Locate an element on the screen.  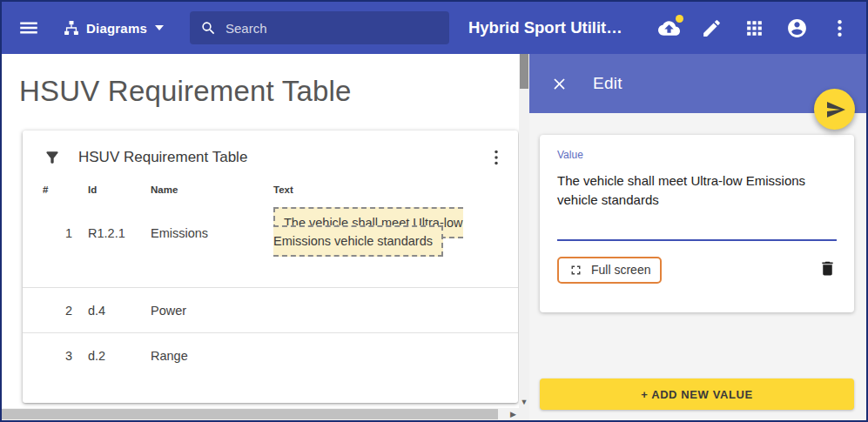
apps-grid-button is located at coordinates (754, 28).